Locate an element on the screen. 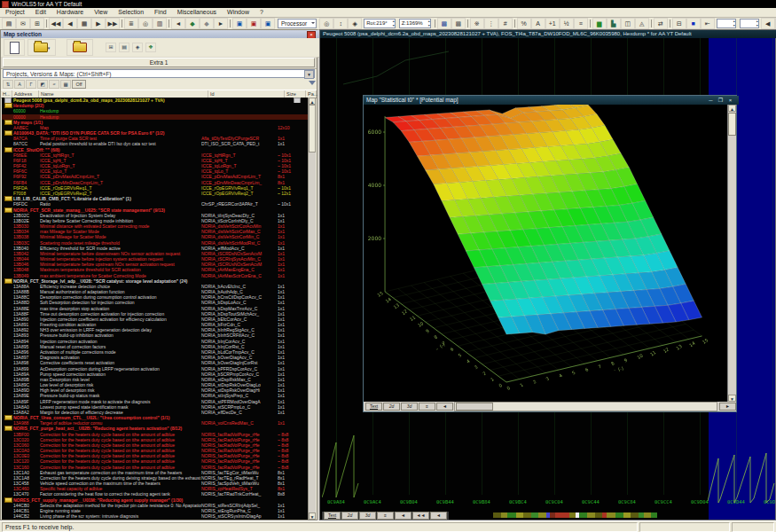  menu-item-project: Project is located at coordinates (15, 12).